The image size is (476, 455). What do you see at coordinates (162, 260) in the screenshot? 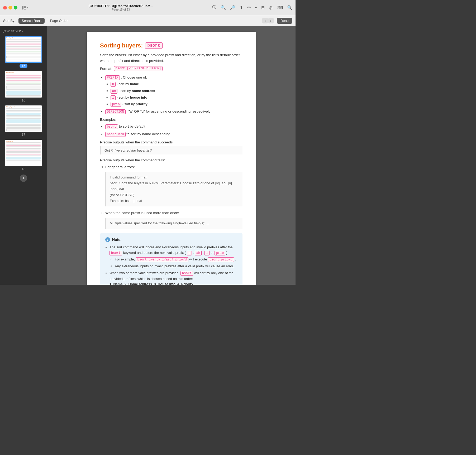
I see `note-example-1a-code: bsort qwerty z/asdf prio/d` at bounding box center [162, 260].